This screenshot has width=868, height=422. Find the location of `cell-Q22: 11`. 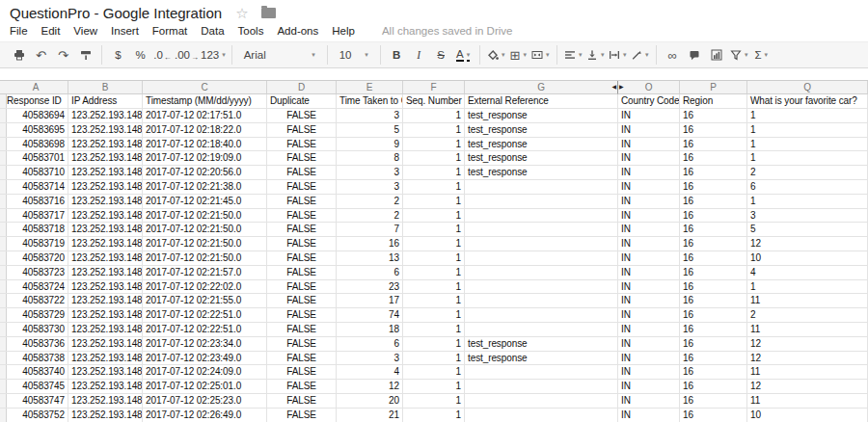

cell-Q22: 11 is located at coordinates (808, 401).